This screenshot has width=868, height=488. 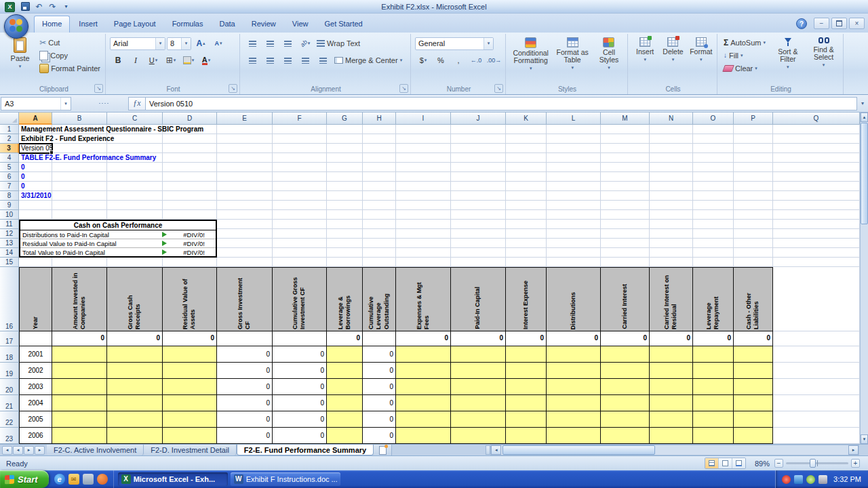 What do you see at coordinates (753, 158) in the screenshot?
I see `cell-P4` at bounding box center [753, 158].